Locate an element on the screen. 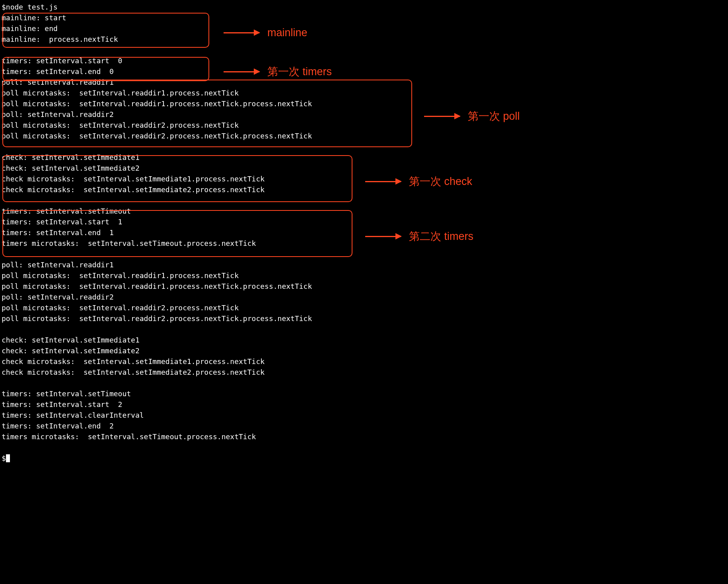  annotation-mainline: mainline is located at coordinates (266, 33).